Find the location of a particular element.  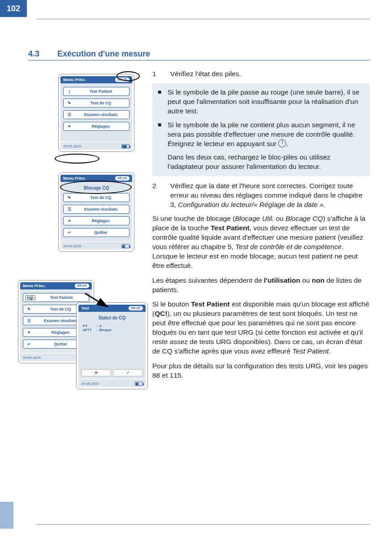

bottom-rule is located at coordinates (202, 524).